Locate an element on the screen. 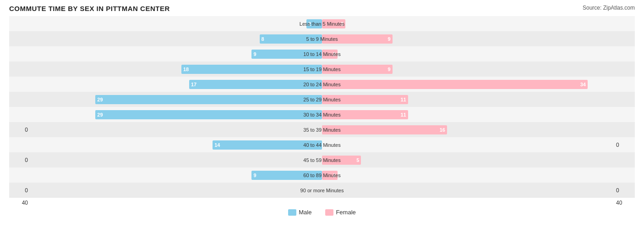  bars-container: 545 to 59 Minutes is located at coordinates (322, 160).